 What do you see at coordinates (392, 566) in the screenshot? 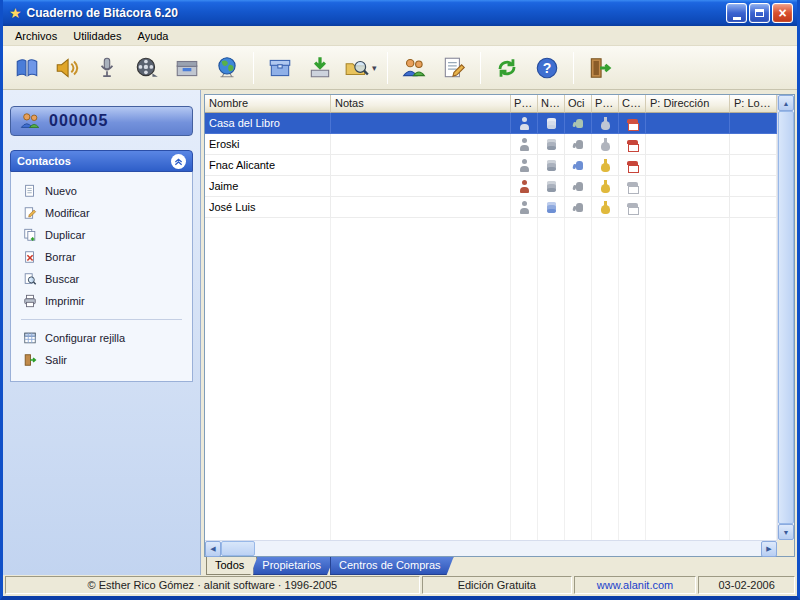
I see `tab-centros-de-compras: Centros de Compras` at bounding box center [392, 566].